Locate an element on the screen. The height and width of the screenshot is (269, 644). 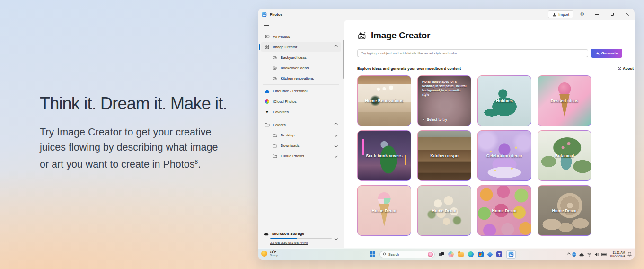
storage-usage-link: 2.2 GB used of 5 GB (44%) is located at coordinates (301, 242).